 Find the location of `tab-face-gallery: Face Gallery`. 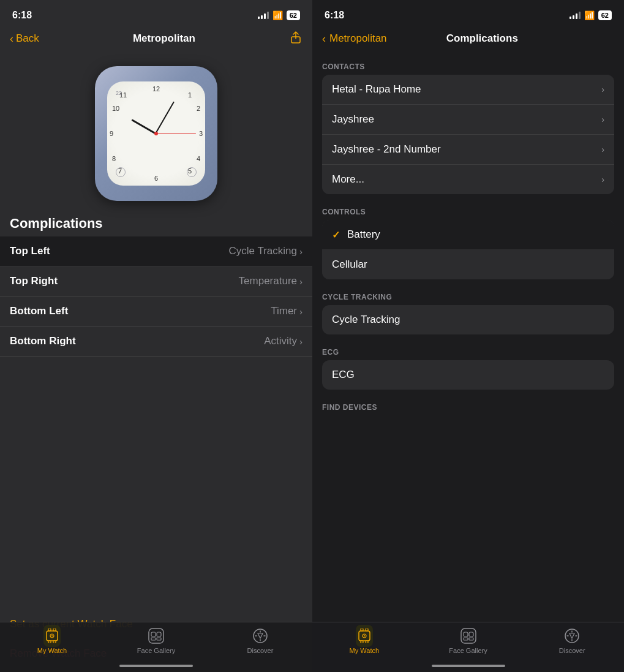

tab-face-gallery: Face Gallery is located at coordinates (156, 641).